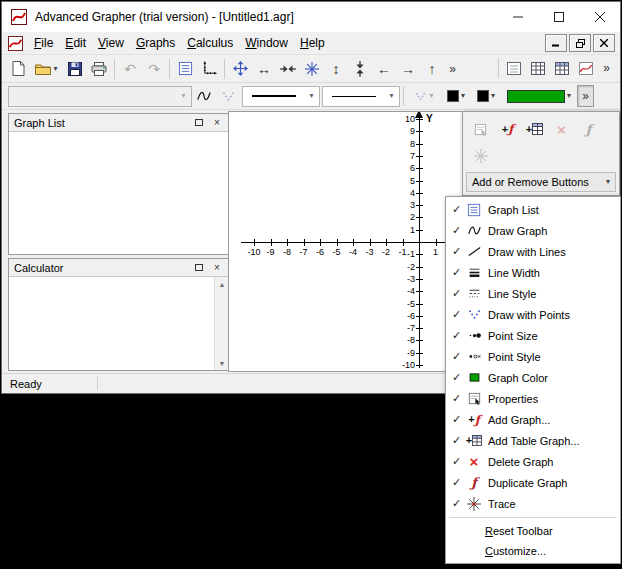  Describe the element at coordinates (199, 122) in the screenshot. I see `graph-list-float-button` at that location.